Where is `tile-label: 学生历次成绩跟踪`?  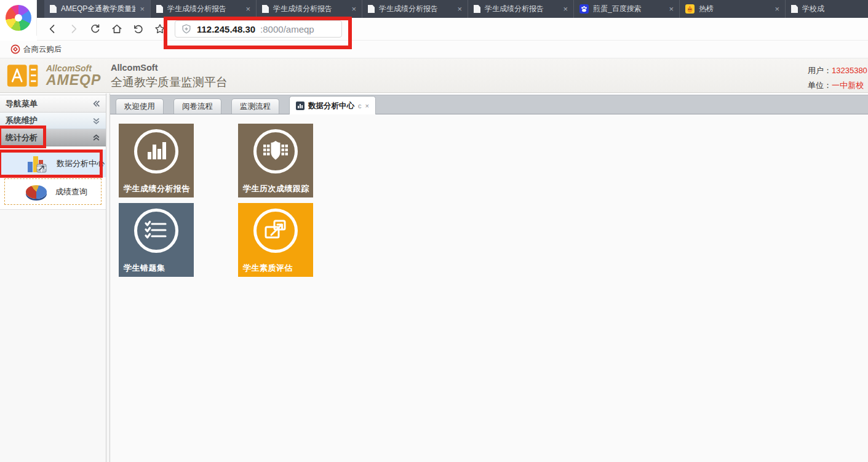 tile-label: 学生历次成绩跟踪 is located at coordinates (276, 189).